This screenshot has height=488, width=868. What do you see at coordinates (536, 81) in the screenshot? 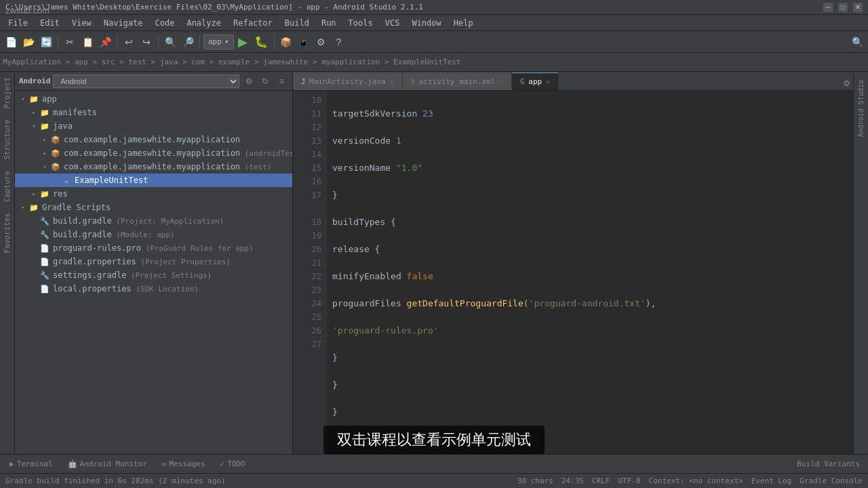
I see `tab-app-gradle: G app ✕` at bounding box center [536, 81].